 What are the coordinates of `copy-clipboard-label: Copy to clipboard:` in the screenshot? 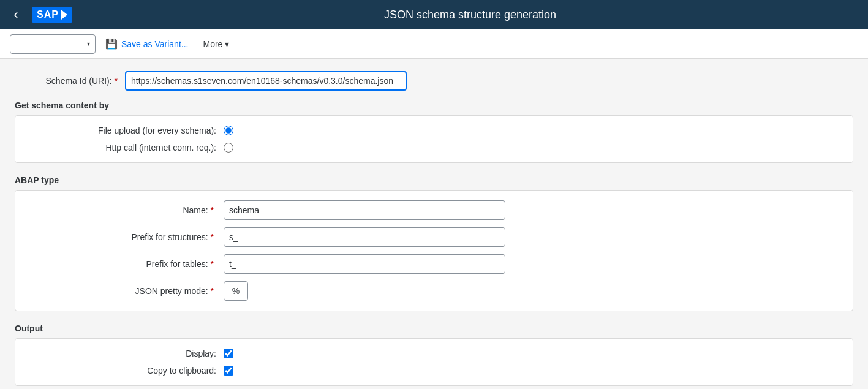 It's located at (126, 371).